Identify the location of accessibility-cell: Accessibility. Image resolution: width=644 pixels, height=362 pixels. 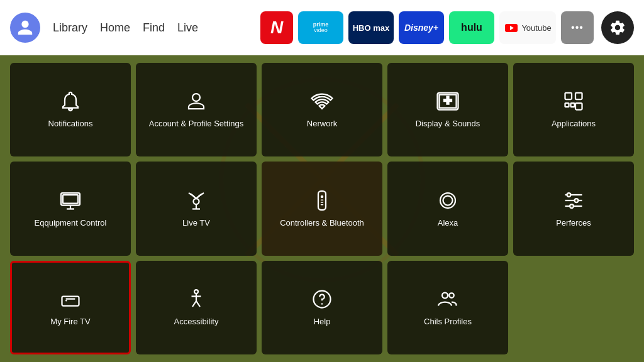
(196, 308).